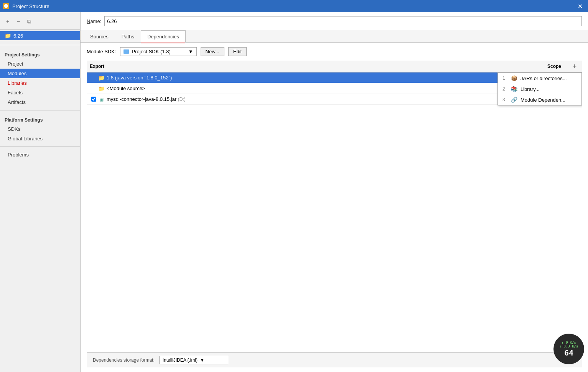  What do you see at coordinates (18, 36) in the screenshot?
I see `module-item-label: 6.26` at bounding box center [18, 36].